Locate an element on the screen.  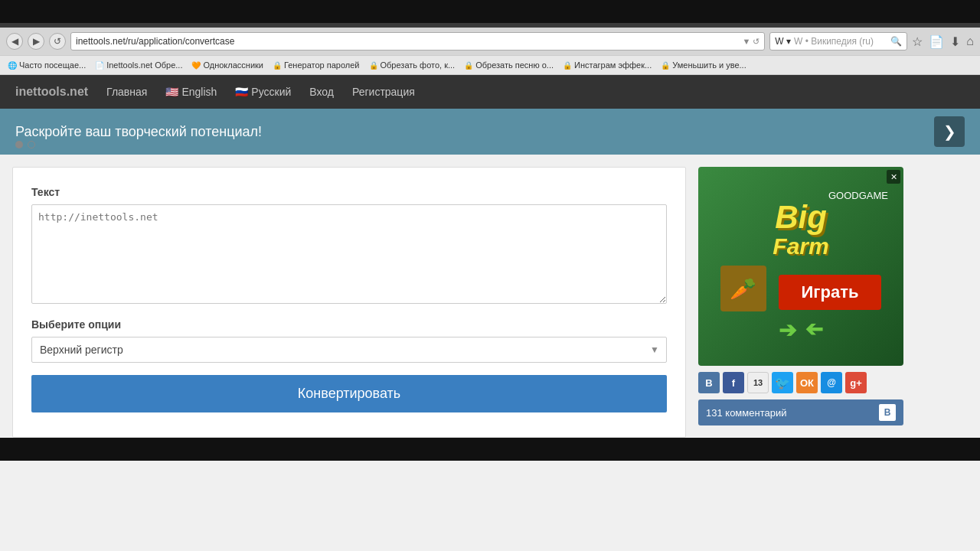
select-wrapper: Верхний регистр Нижний регистр Каждое сл… is located at coordinates (349, 350).